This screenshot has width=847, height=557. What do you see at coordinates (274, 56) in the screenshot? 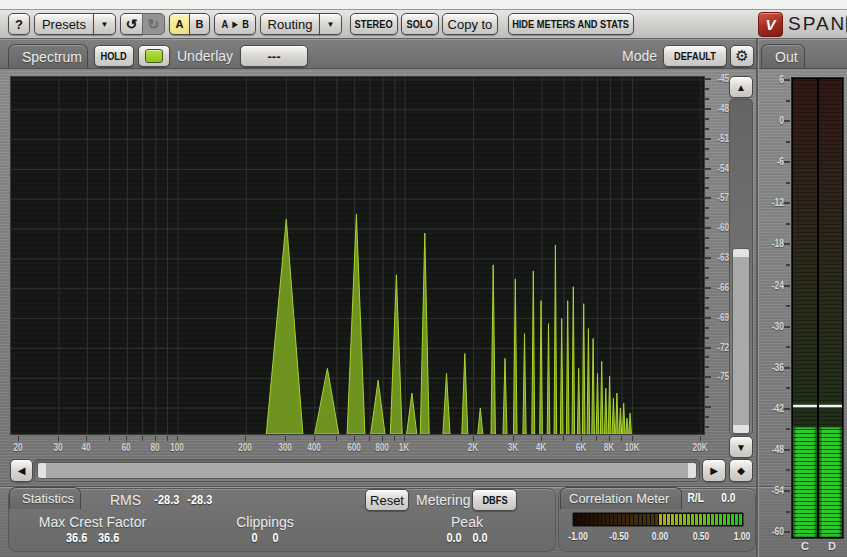
I see `underlay-select-button: ---` at bounding box center [274, 56].